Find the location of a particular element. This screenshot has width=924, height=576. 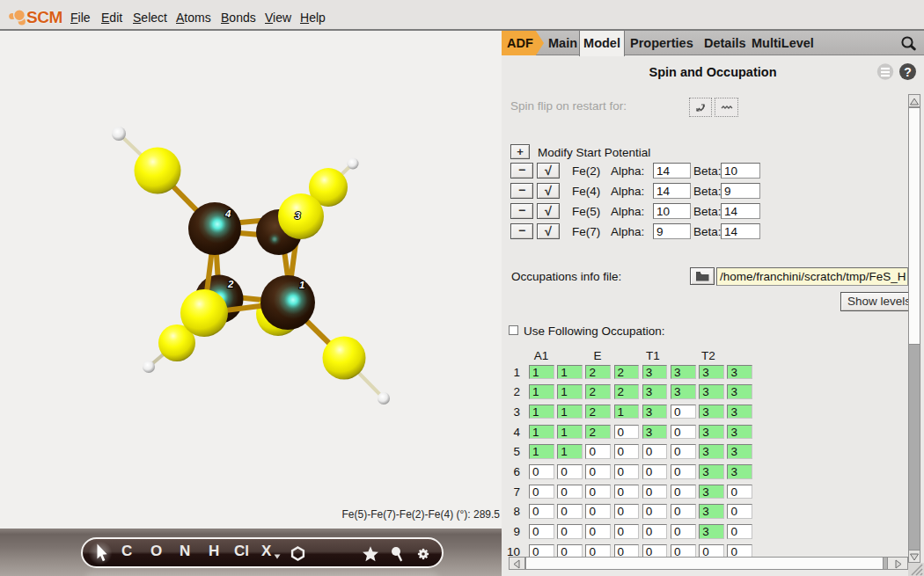

svg-text: 1 is located at coordinates (302, 285).